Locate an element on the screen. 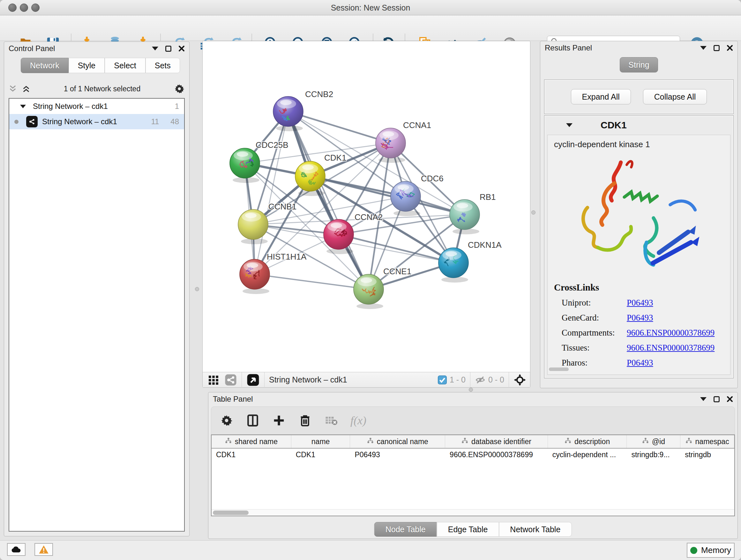 The width and height of the screenshot is (741, 560). table-cell: CDK1 is located at coordinates (252, 455).